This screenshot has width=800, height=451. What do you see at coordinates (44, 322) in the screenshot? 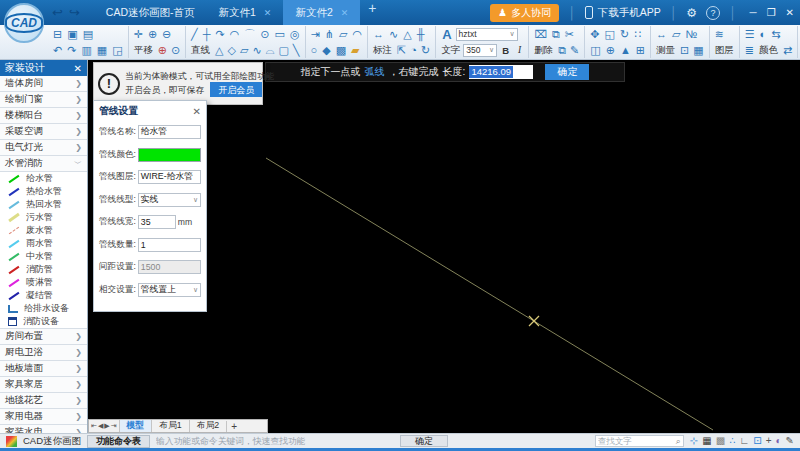
I see `fire-device-item: 消防设备` at bounding box center [44, 322].